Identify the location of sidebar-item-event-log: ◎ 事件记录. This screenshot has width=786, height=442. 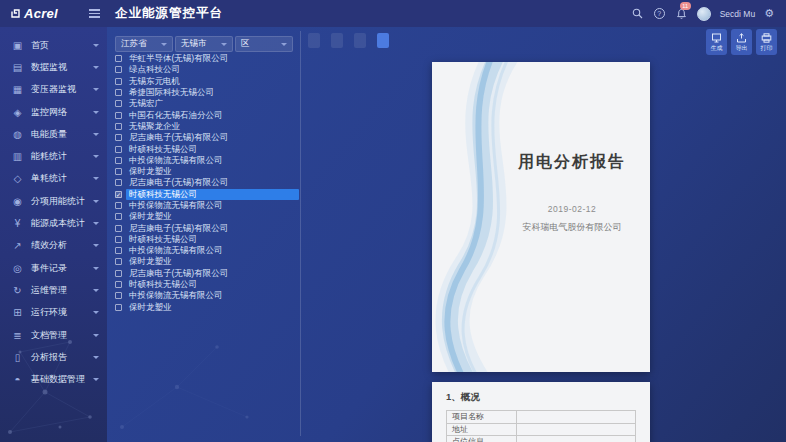
(54, 268).